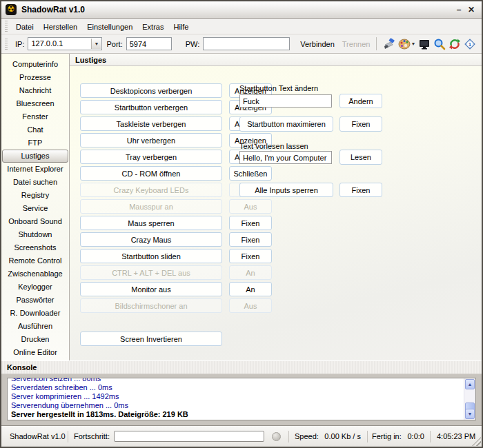 The image size is (483, 448). I want to click on startbutton-maximieren-button: Startbutton maximieren, so click(286, 124).